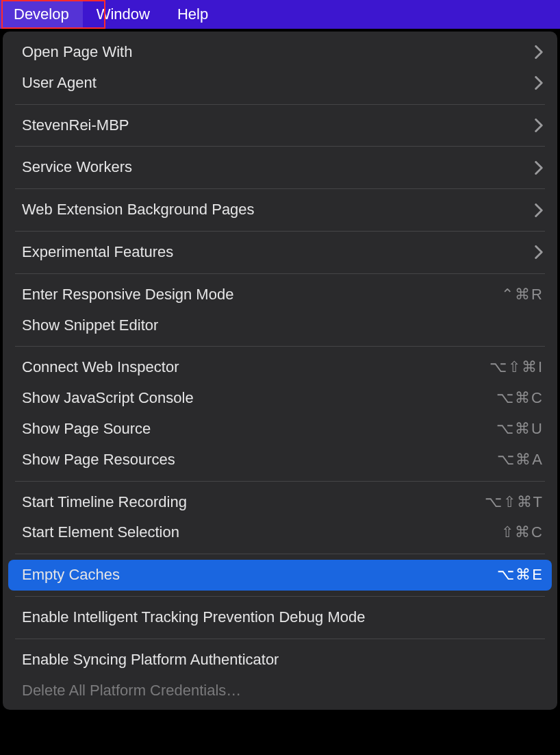  What do you see at coordinates (86, 429) in the screenshot?
I see `menu-item-label: Show Page Source` at bounding box center [86, 429].